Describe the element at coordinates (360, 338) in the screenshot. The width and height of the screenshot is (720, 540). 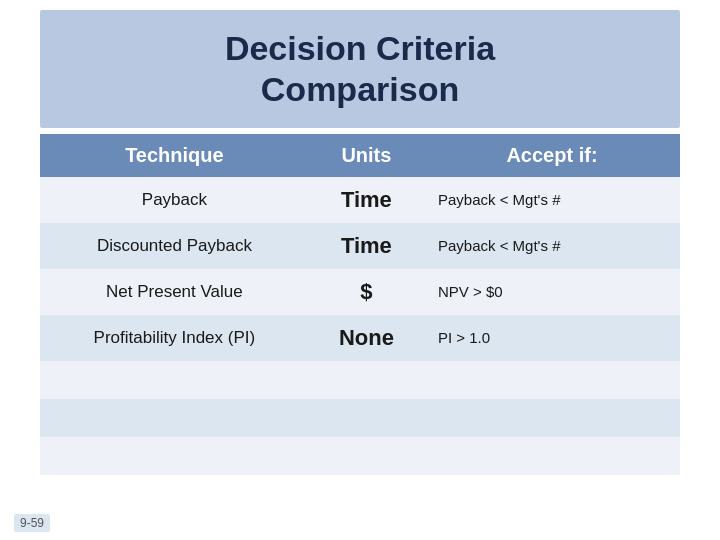
I see `table-row: Profitability Index (PI)NonePI > 1.0` at that location.